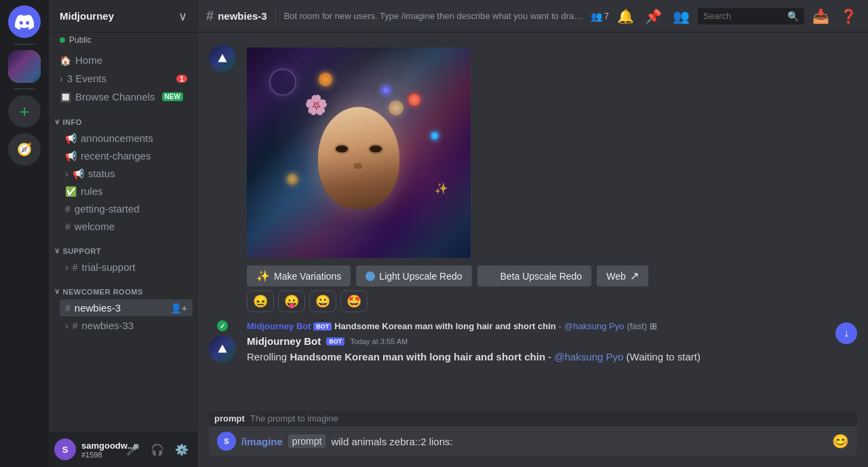 This screenshot has height=467, width=868. I want to click on headphone-button: 🎧, so click(157, 449).